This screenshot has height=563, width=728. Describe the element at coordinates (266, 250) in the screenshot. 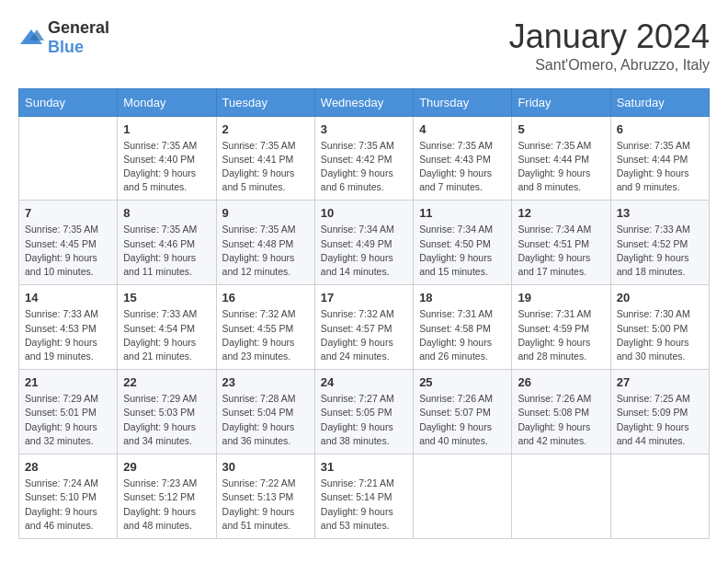

I see `cell-info: Sunrise: 7:35 AM Sunset: 4:48 PM Dayligh…` at that location.